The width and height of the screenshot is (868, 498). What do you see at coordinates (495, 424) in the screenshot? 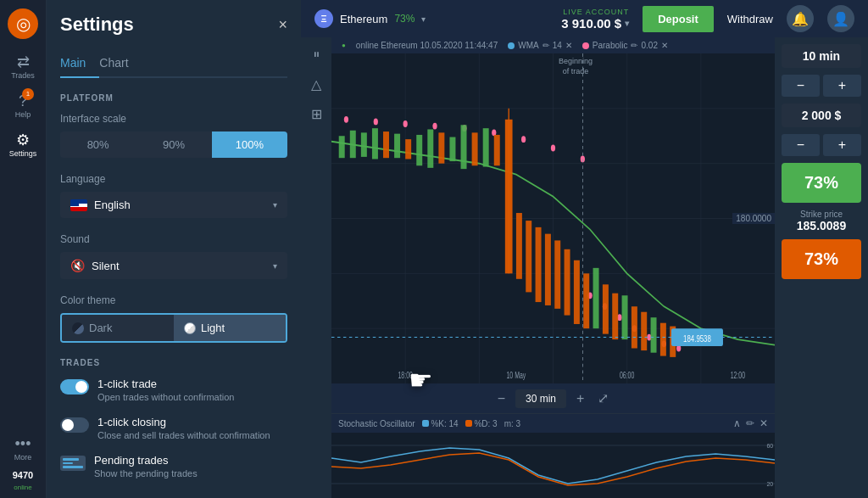
I see `d-value: 3` at bounding box center [495, 424].